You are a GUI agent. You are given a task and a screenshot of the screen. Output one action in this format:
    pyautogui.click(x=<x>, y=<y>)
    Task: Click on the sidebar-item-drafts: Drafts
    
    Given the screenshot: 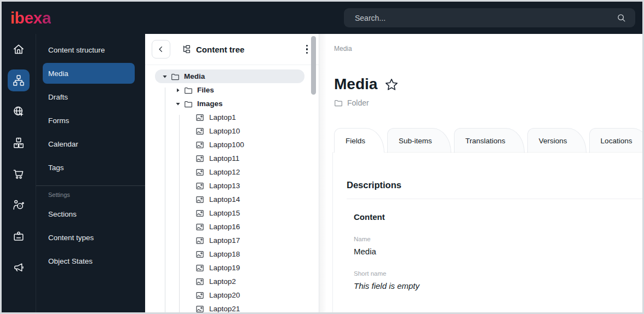 What is the action you would take?
    pyautogui.click(x=89, y=97)
    